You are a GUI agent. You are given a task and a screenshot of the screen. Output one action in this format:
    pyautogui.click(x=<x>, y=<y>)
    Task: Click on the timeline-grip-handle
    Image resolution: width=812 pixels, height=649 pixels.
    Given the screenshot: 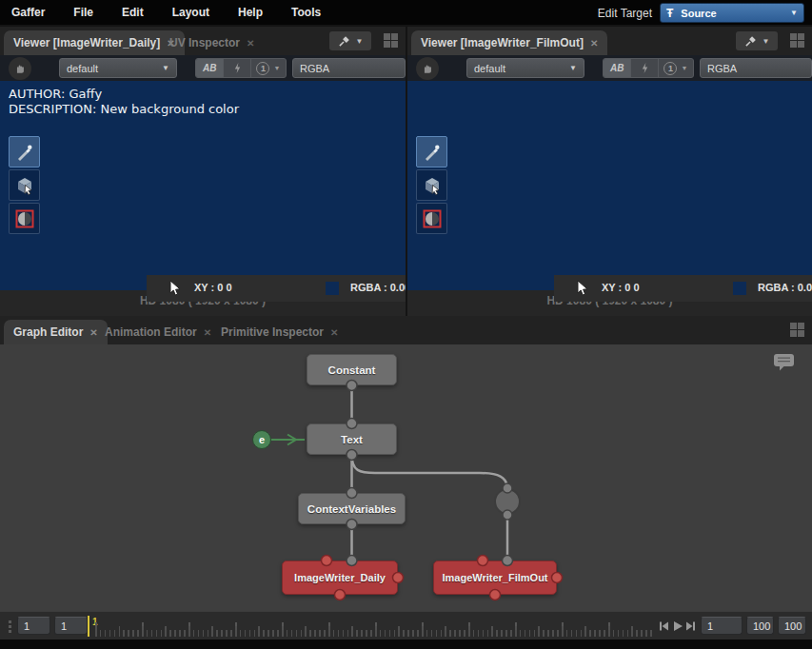 What is the action you would take?
    pyautogui.click(x=10, y=627)
    